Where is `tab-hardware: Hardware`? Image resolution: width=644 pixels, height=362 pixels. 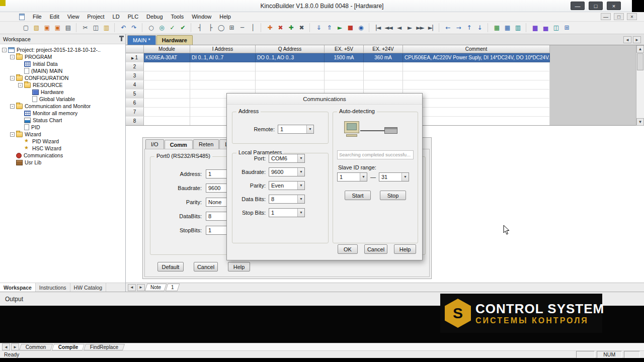
tab-hardware: Hardware is located at coordinates (175, 40).